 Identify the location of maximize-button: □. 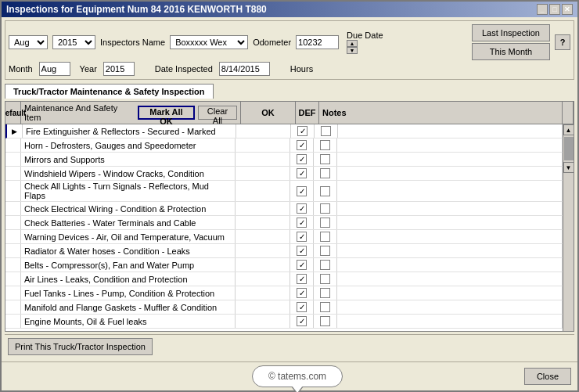
(555, 9).